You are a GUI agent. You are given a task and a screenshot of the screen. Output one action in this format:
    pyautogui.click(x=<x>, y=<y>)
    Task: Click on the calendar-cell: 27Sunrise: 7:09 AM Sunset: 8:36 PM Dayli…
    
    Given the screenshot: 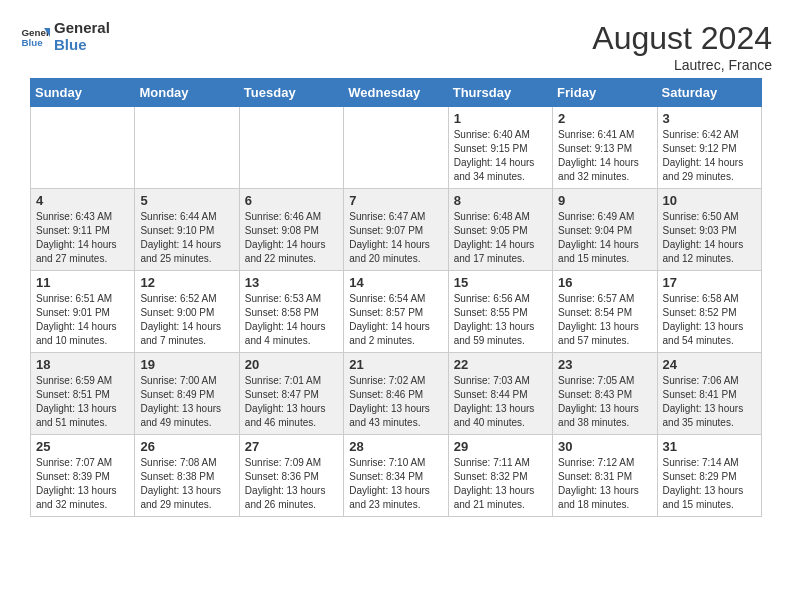 What is the action you would take?
    pyautogui.click(x=291, y=476)
    